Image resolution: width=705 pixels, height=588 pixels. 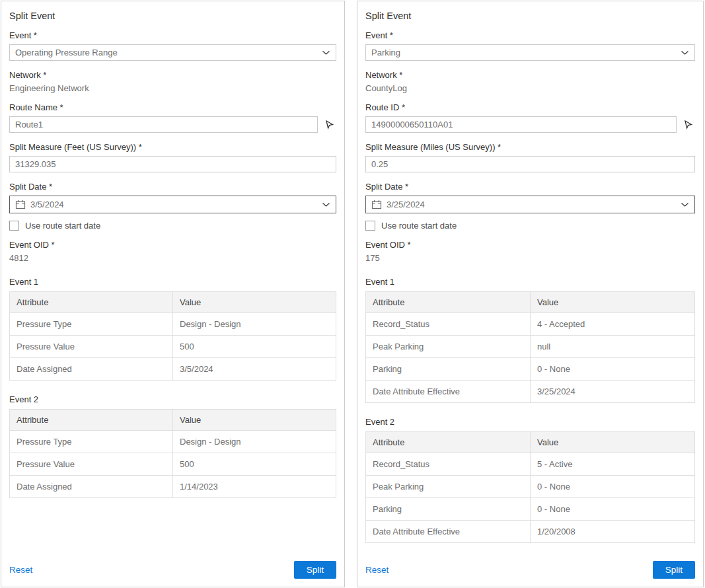 I want to click on event-select-value: Parking, so click(x=526, y=53).